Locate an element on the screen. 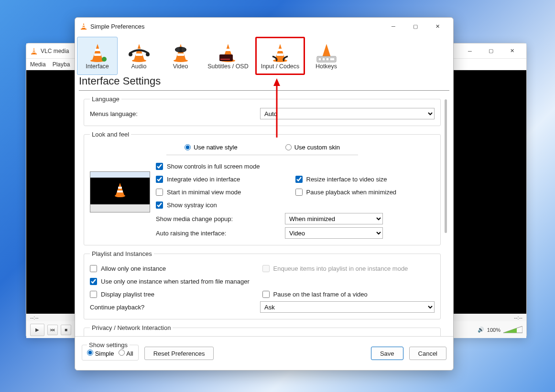 This screenshot has width=555, height=392. cb-integrate-video: Integrate video in interface is located at coordinates (226, 180).